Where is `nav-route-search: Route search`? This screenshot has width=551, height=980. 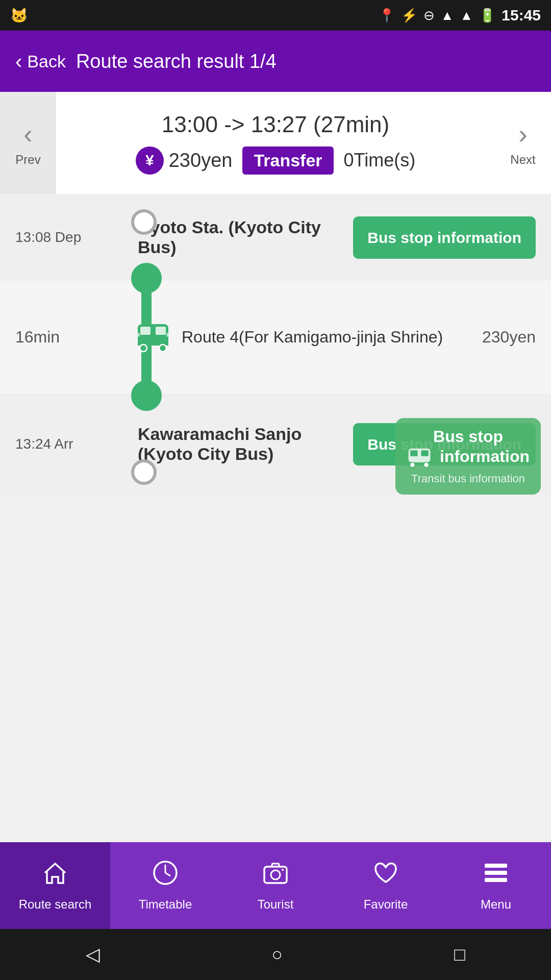
nav-route-search: Route search is located at coordinates (55, 886).